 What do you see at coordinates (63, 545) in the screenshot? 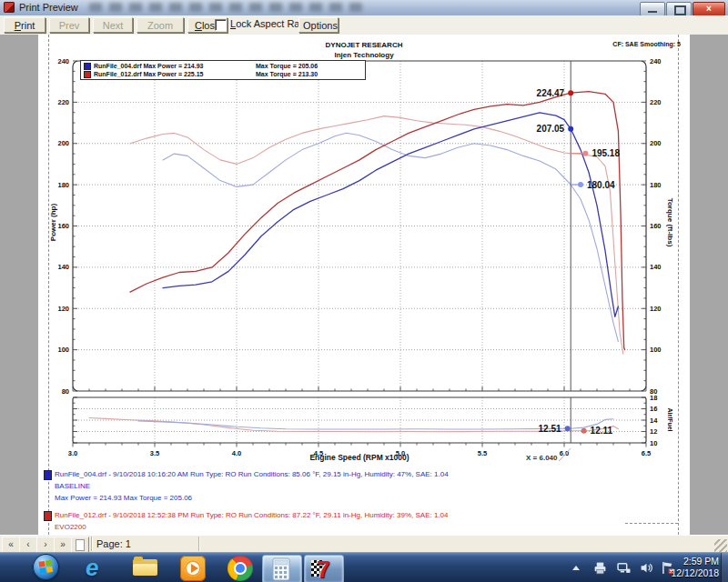
I see `last-page-button: »` at bounding box center [63, 545].